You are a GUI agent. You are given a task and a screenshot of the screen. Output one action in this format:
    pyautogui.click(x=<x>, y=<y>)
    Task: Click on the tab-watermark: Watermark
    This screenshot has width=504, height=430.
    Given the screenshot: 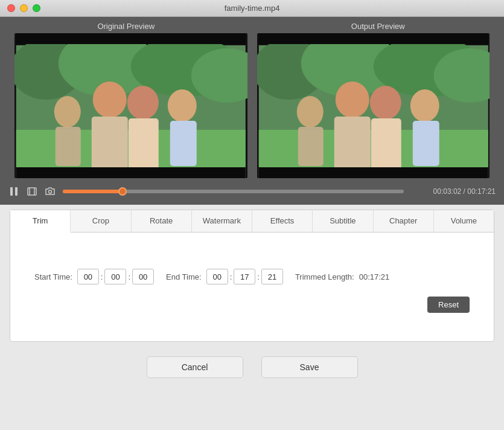 What is the action you would take?
    pyautogui.click(x=222, y=221)
    